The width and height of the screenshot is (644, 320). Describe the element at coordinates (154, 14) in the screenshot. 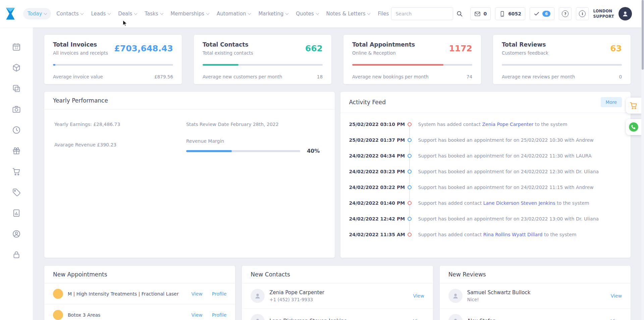

I see `nav-item-tasks: Tasks` at that location.